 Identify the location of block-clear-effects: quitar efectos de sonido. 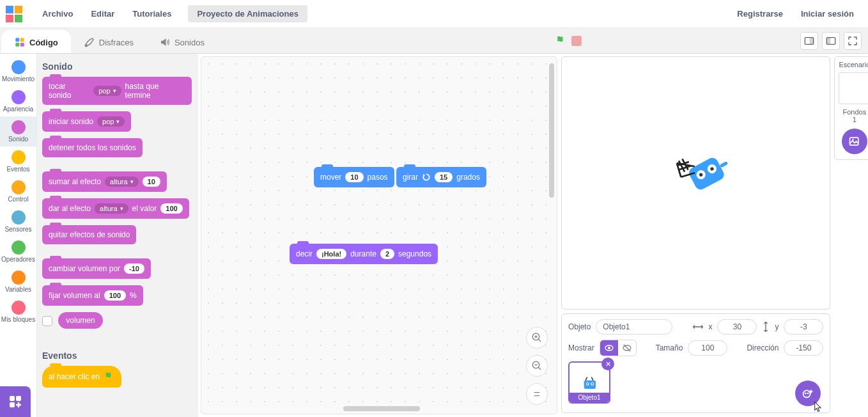
(89, 235).